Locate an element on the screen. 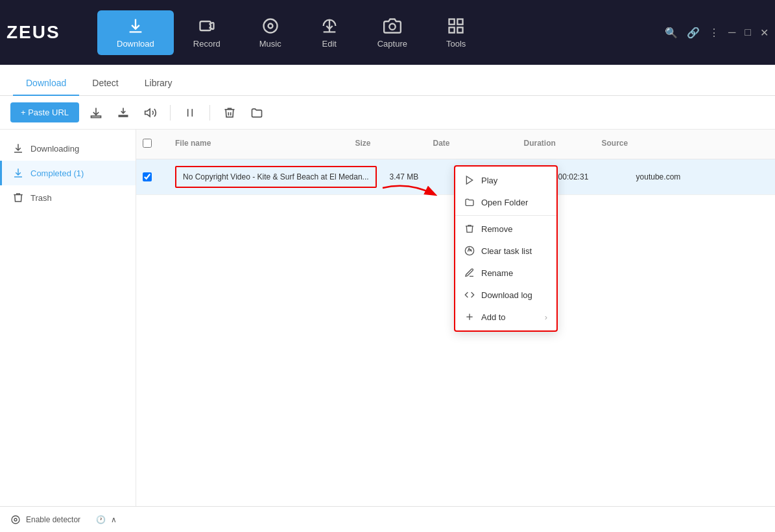 The image size is (775, 532). table-header: File name Size Date Duration Source is located at coordinates (455, 145).